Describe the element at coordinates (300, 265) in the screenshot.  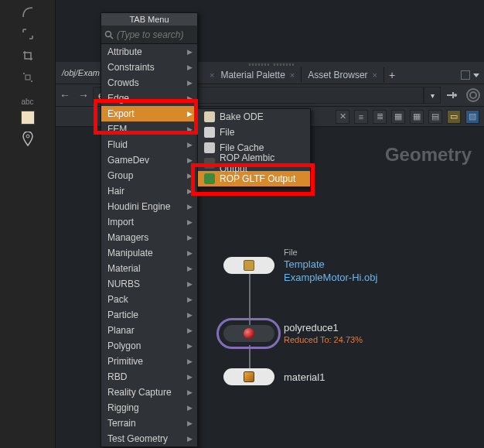
I see `node-file: File Template ExampleMotor-Hi.obj` at that location.